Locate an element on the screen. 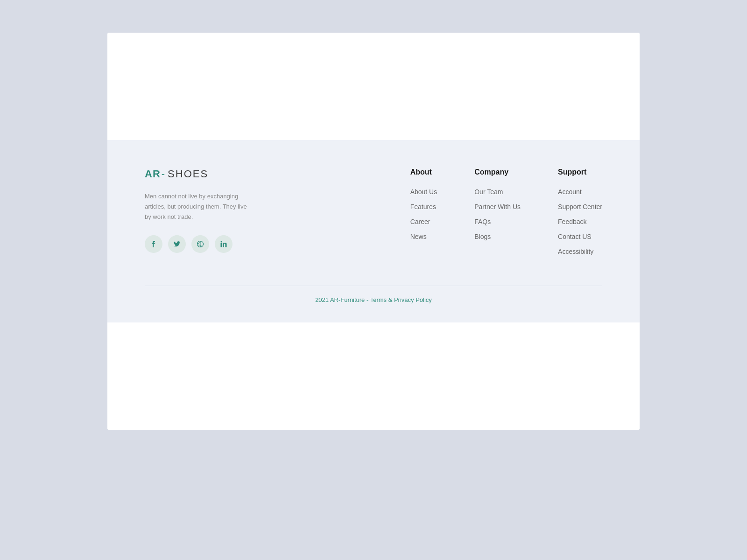  list-item: Features is located at coordinates (424, 207).